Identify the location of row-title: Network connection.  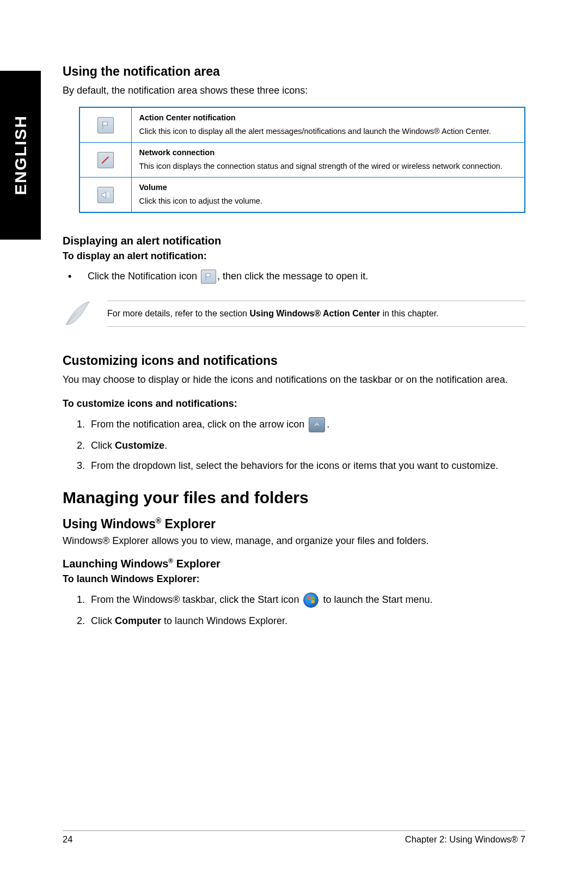
(328, 152).